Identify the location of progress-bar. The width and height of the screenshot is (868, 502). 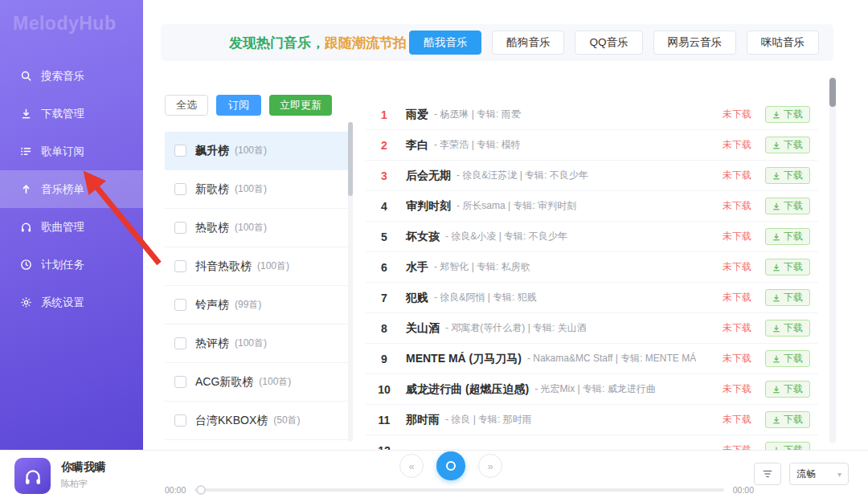
(459, 490).